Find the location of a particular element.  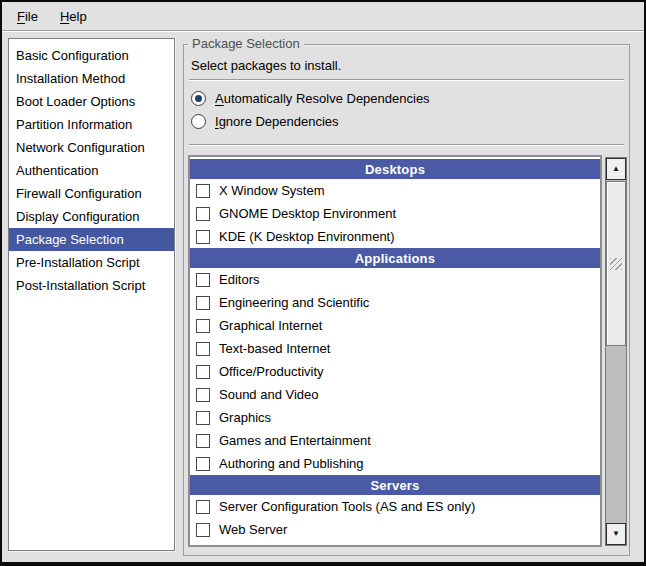

menu-help: Help is located at coordinates (74, 16).